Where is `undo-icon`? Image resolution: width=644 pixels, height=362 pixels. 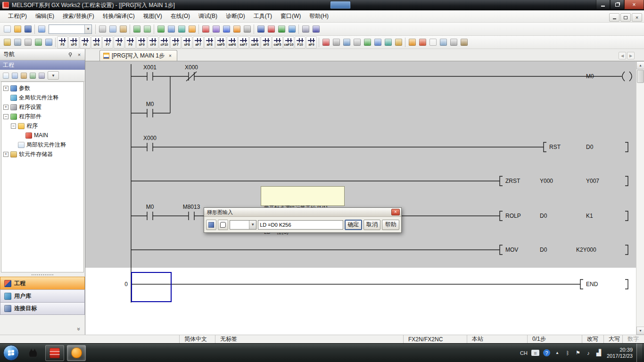 undo-icon is located at coordinates (137, 29).